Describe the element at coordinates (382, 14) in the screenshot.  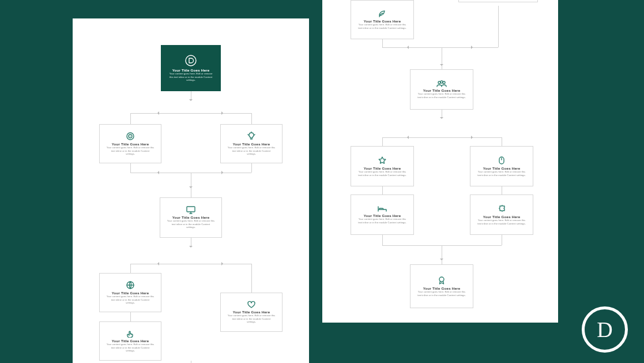
I see `leaf-icon` at that location.